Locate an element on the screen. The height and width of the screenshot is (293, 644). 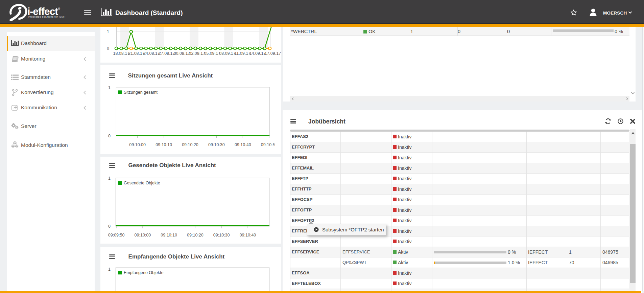
svg-text: 14.09.17 is located at coordinates (258, 53).